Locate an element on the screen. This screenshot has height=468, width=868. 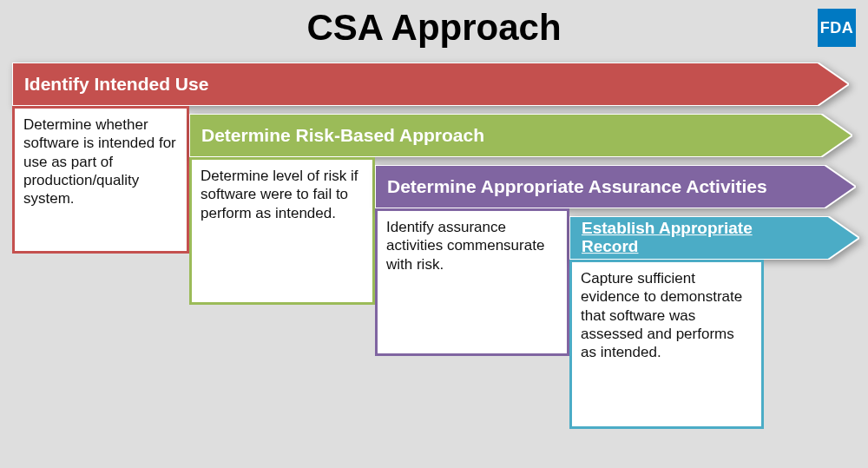
page-title: CSA Approach is located at coordinates (434, 24).